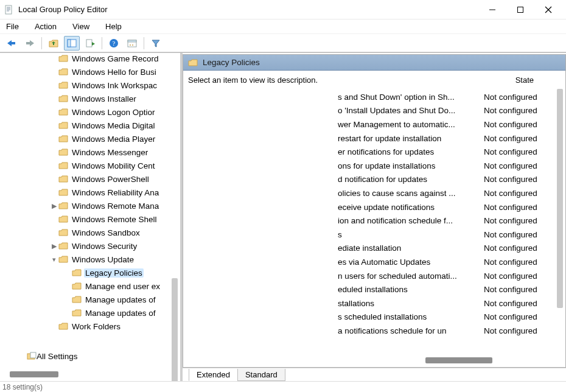 Image resolution: width=566 pixels, height=392 pixels. I want to click on export-list-button, so click(90, 43).